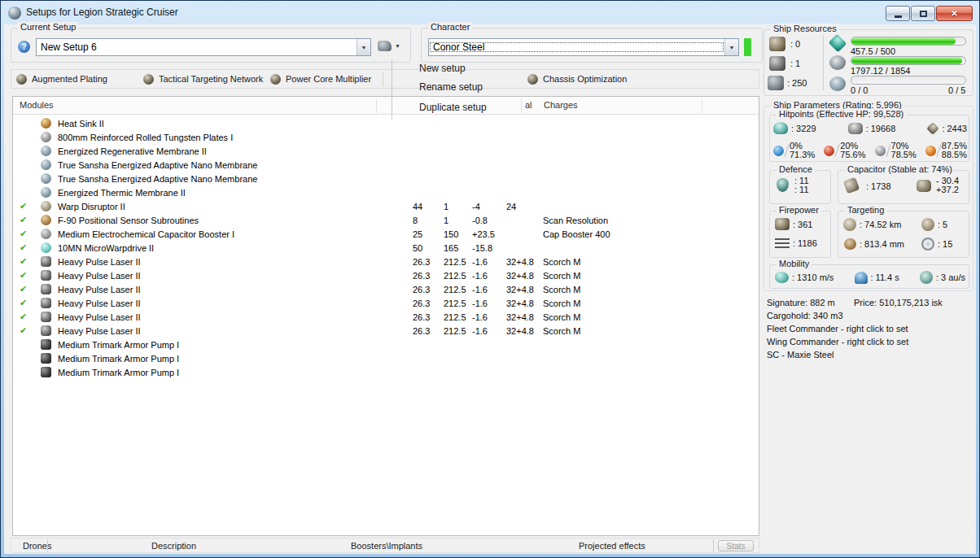 The image size is (980, 558). I want to click on module-range-value: 32+4.8, so click(524, 262).